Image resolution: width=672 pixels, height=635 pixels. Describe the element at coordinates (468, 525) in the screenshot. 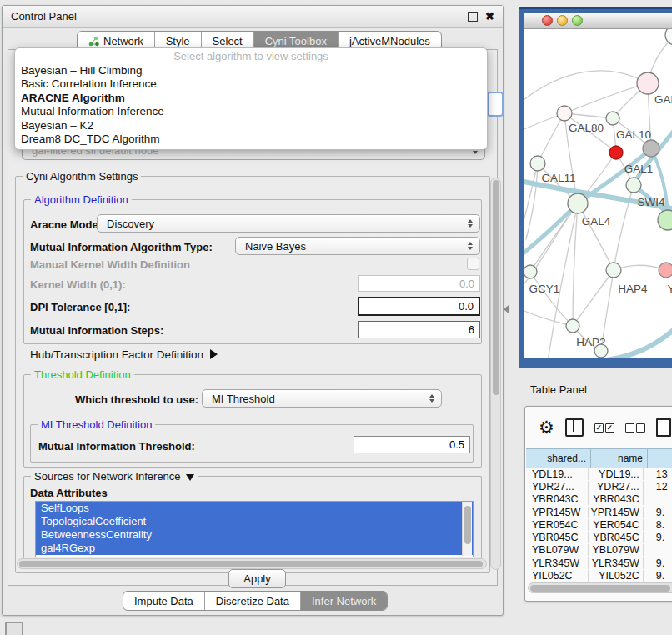

I see `list-scrollbar-thumb` at that location.